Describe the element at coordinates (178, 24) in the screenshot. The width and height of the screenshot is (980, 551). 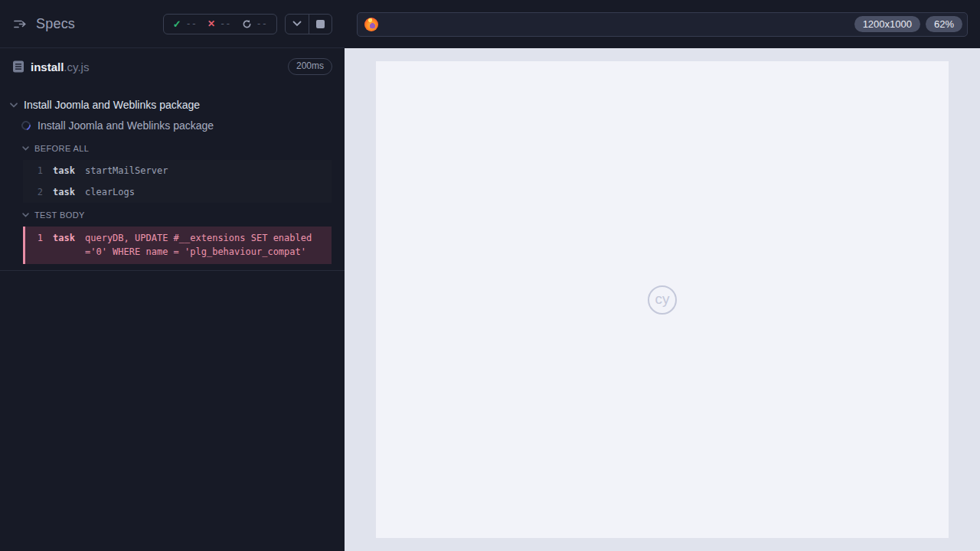
I see `passed-check-icon: ✓` at that location.